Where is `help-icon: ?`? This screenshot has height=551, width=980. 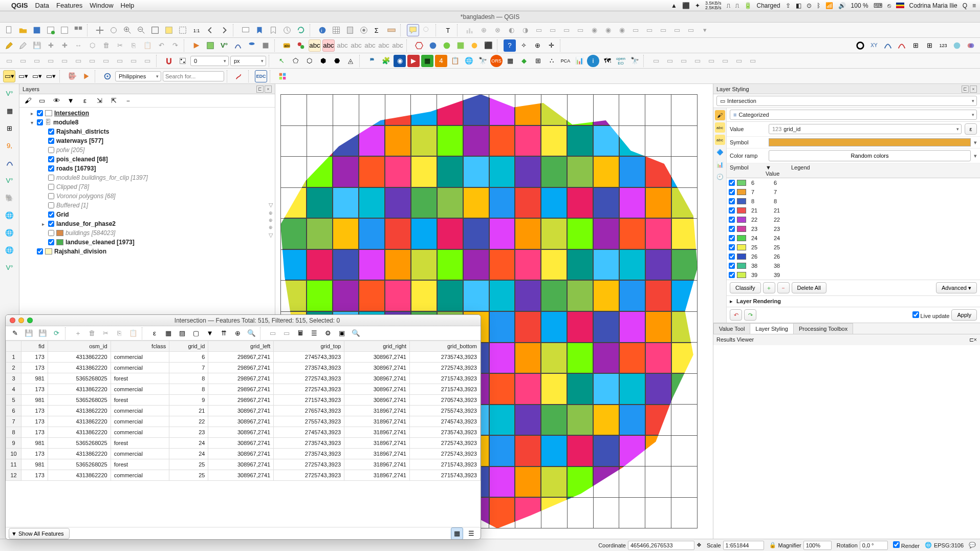
help-icon: ? is located at coordinates (510, 46).